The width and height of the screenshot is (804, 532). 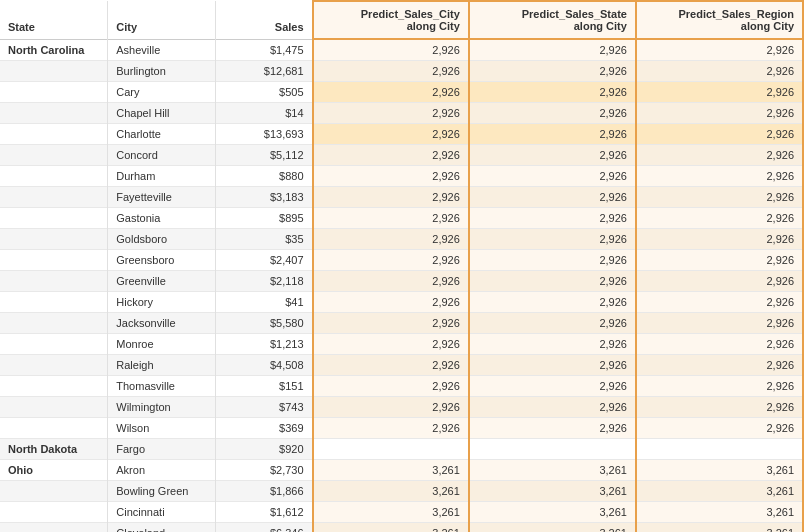 What do you see at coordinates (402, 198) in the screenshot?
I see `table-row: Fayetteville$3,1832,9262,9262,926` at bounding box center [402, 198].